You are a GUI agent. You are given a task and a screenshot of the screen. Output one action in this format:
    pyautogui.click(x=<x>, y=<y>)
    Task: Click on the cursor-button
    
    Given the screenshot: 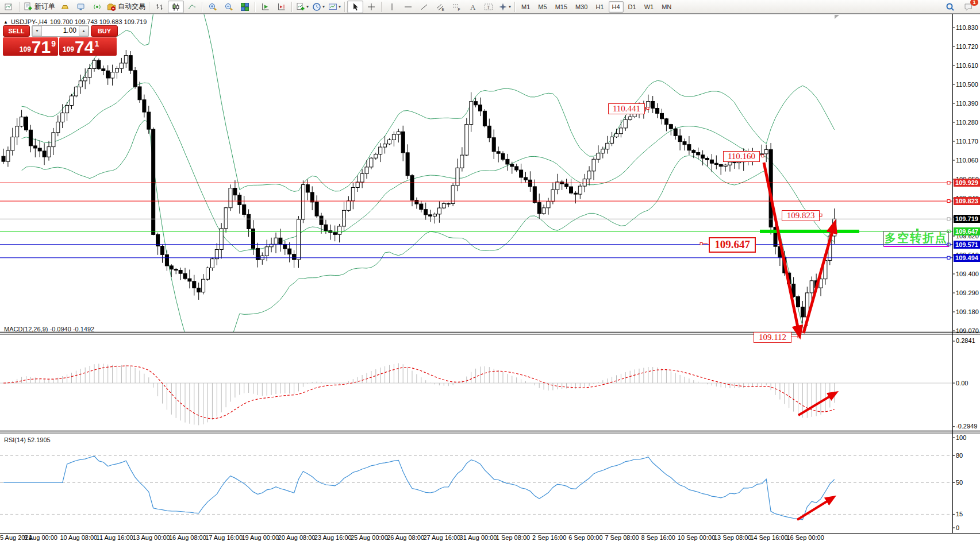 What is the action you would take?
    pyautogui.click(x=355, y=7)
    